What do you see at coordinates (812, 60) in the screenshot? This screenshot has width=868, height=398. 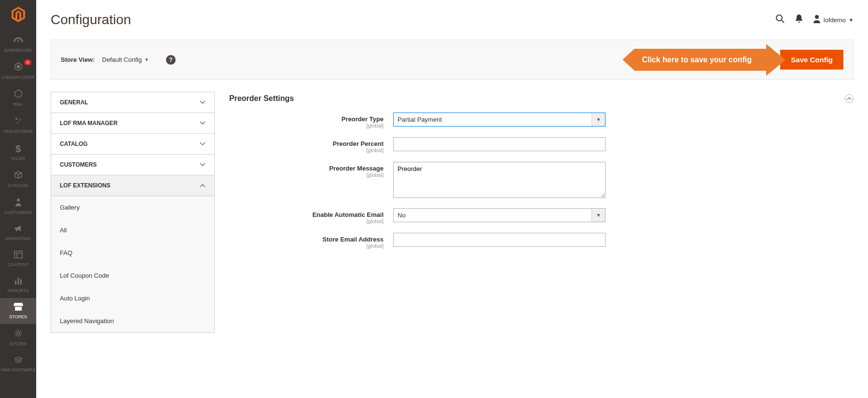 I see `save-config-button: Save Config` at bounding box center [812, 60].